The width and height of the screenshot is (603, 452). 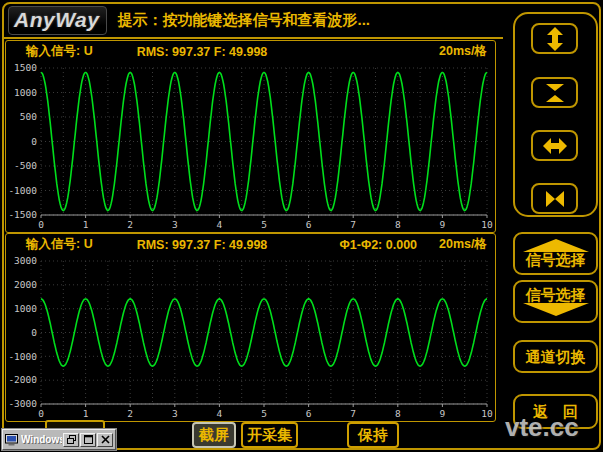 What do you see at coordinates (555, 93) in the screenshot?
I see `compress-vertical-icon` at bounding box center [555, 93].